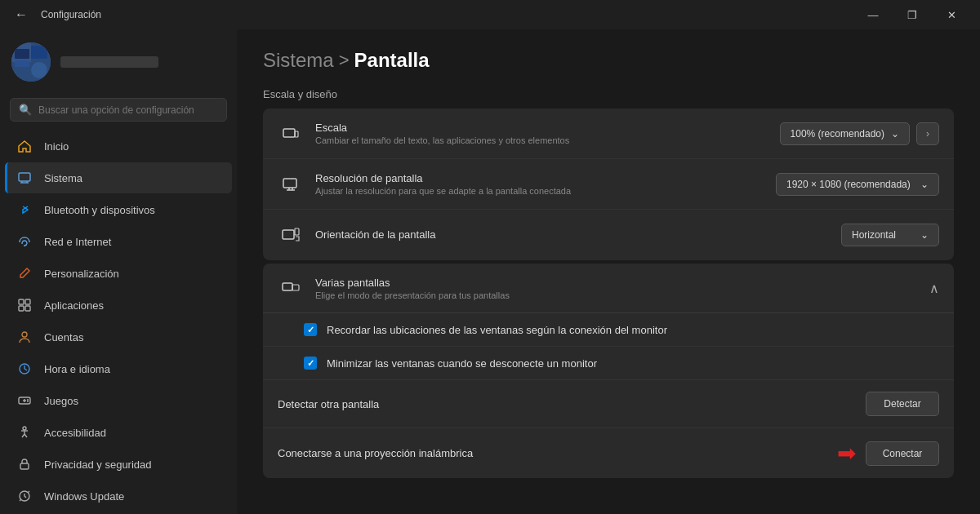 The height and width of the screenshot is (514, 980). I want to click on sidebar-item-label-bluetooth: Bluetooth y dispositivos, so click(100, 210).